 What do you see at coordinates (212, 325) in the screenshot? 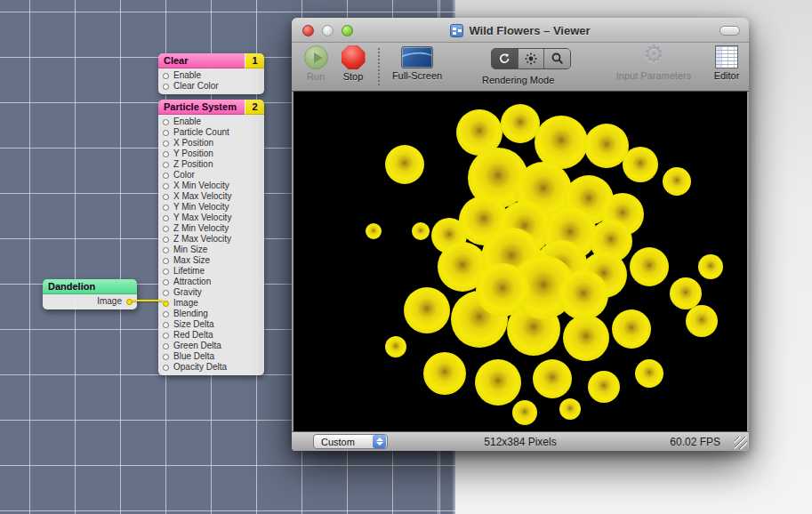
I see `port-size-delta: Size Delta` at bounding box center [212, 325].